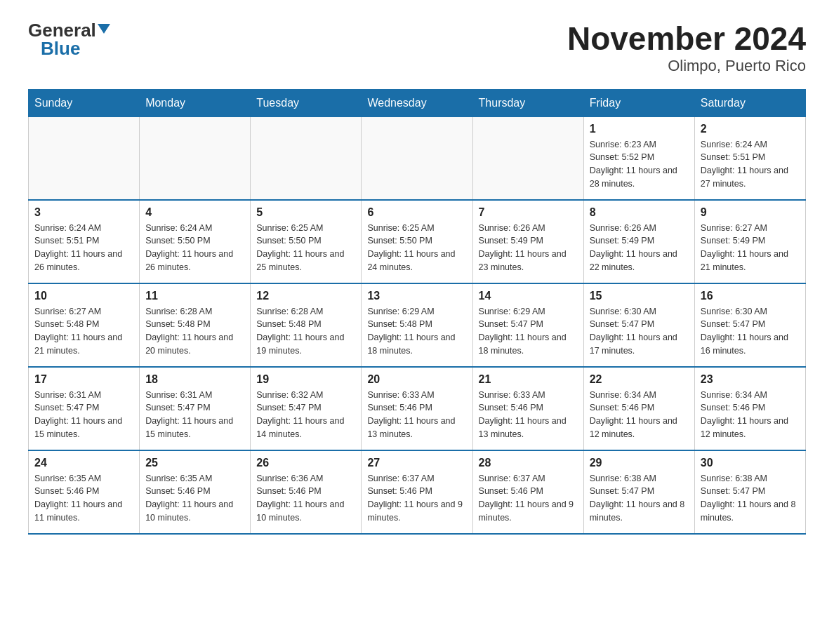  Describe the element at coordinates (306, 408) in the screenshot. I see `calendar-cell: 19Sunrise: 6:32 AMSunset: 5:47 PMDayligh…` at that location.